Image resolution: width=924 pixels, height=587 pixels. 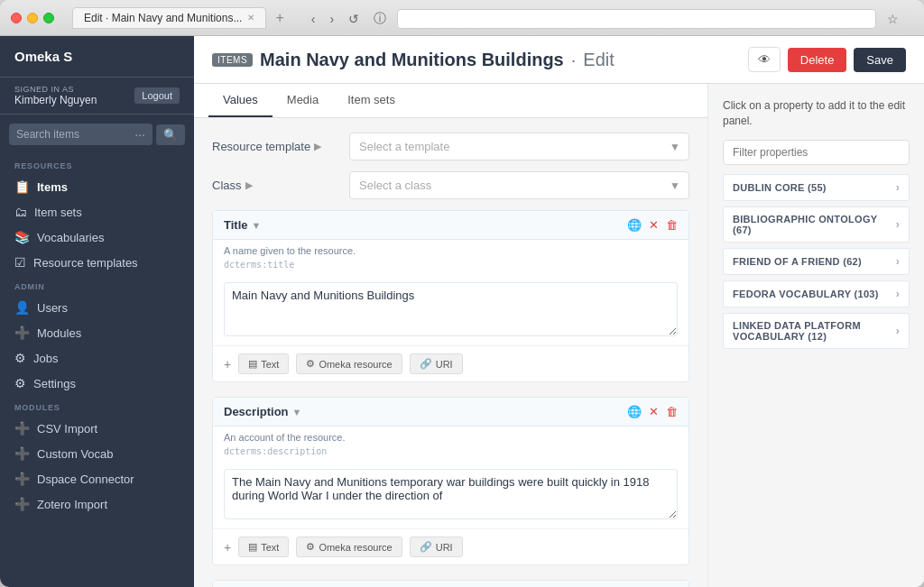 I want to click on search-input-wrap: ···, so click(x=81, y=134).